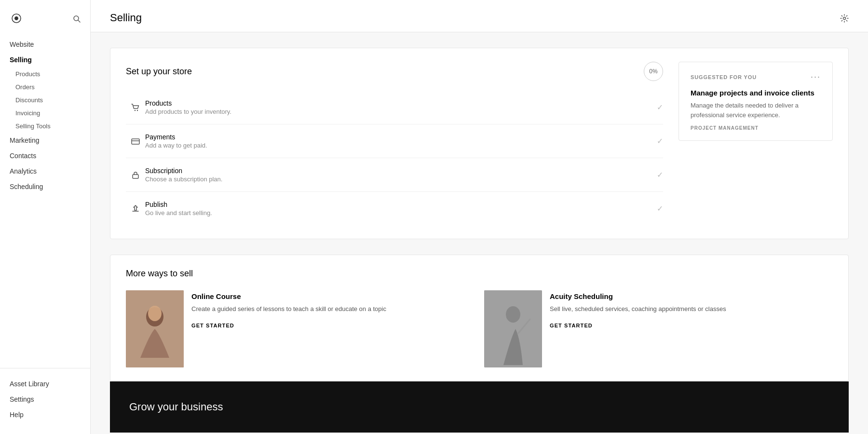  I want to click on sidebar-item-products: Products, so click(45, 74).